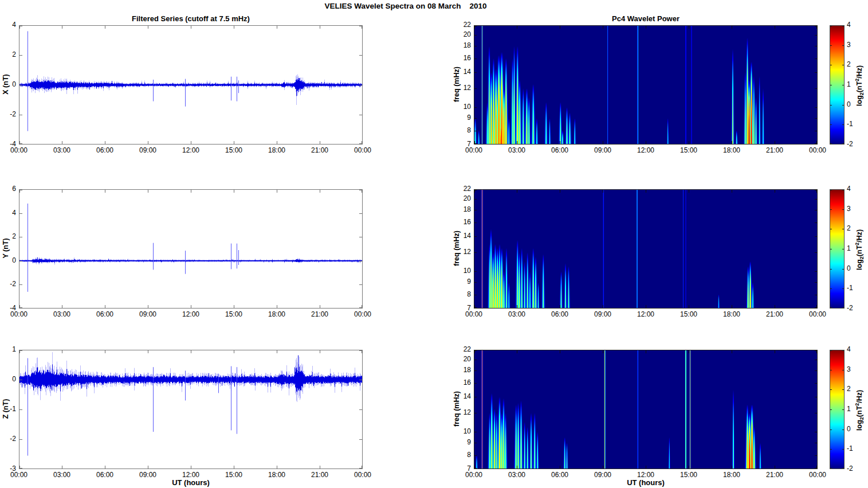 This screenshot has height=488, width=868. What do you see at coordinates (646, 483) in the screenshot?
I see `x-axis-label-right: UT (hours)` at bounding box center [646, 483].